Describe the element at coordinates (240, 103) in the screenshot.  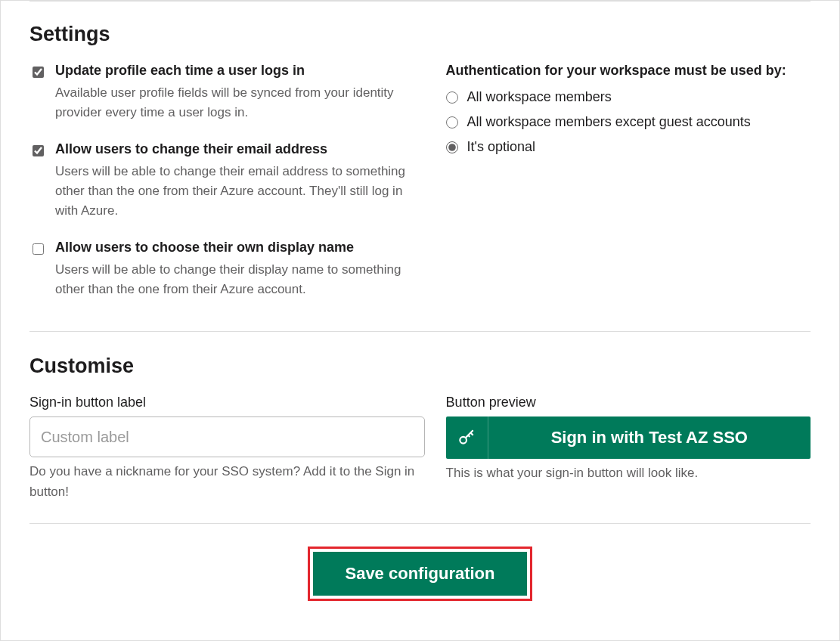
I see `setting-update-profile-desc: Available user profile fields will be sy…` at that location.